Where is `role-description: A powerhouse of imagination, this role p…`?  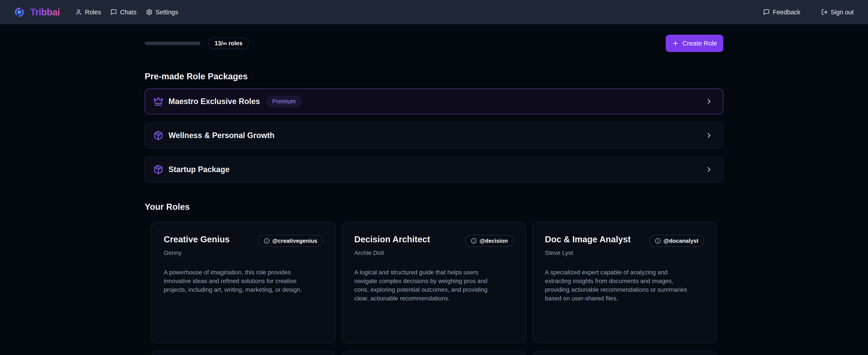
role-description: A powerhouse of imagination, this role p… is located at coordinates (235, 281).